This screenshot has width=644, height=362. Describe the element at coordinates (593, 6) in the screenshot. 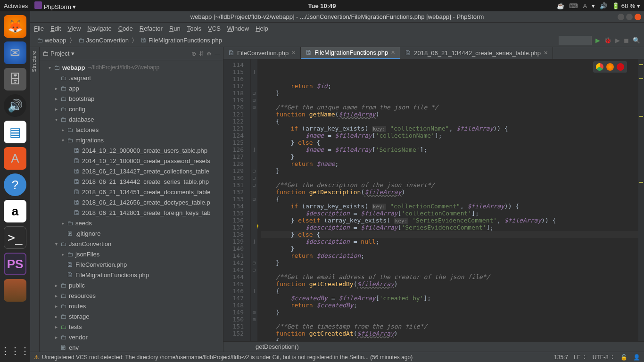

I see `wifi-icon: ▾` at that location.